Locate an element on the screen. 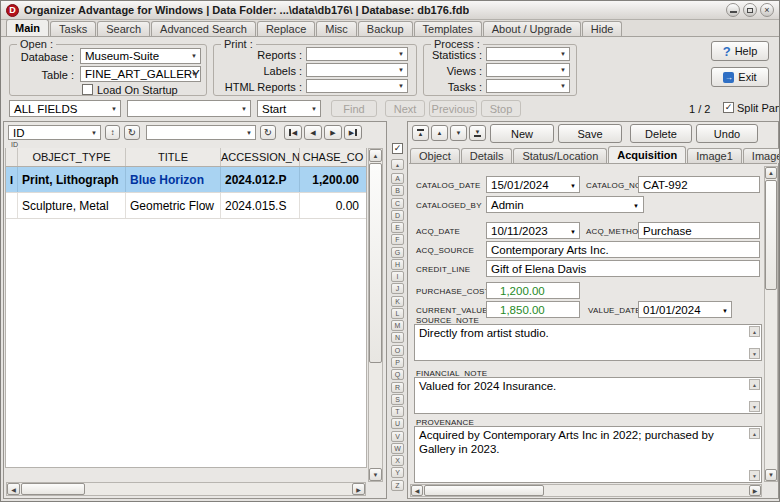 Image resolution: width=780 pixels, height=502 pixels. tasks-combo: ▼ is located at coordinates (528, 86).